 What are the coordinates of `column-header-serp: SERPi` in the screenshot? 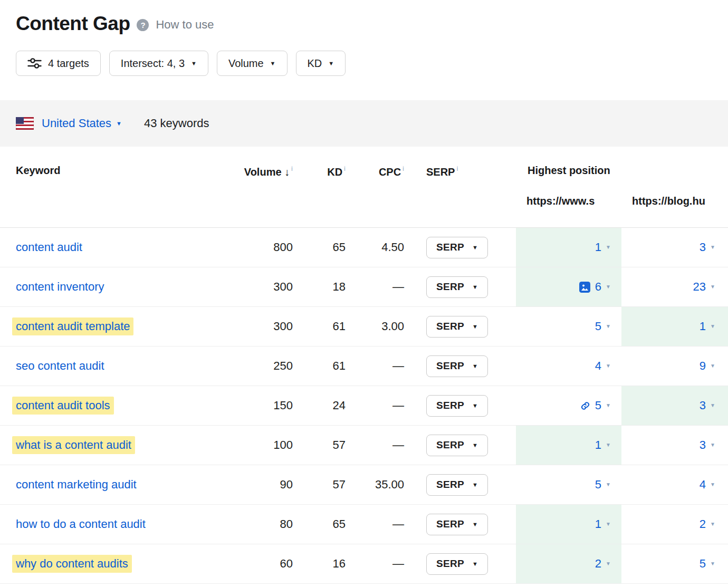 It's located at (461, 162).